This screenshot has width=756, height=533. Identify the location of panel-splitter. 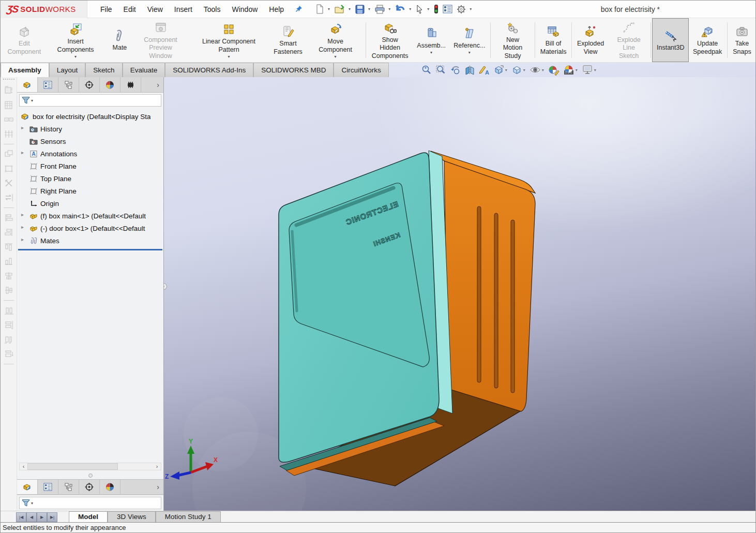
(90, 475).